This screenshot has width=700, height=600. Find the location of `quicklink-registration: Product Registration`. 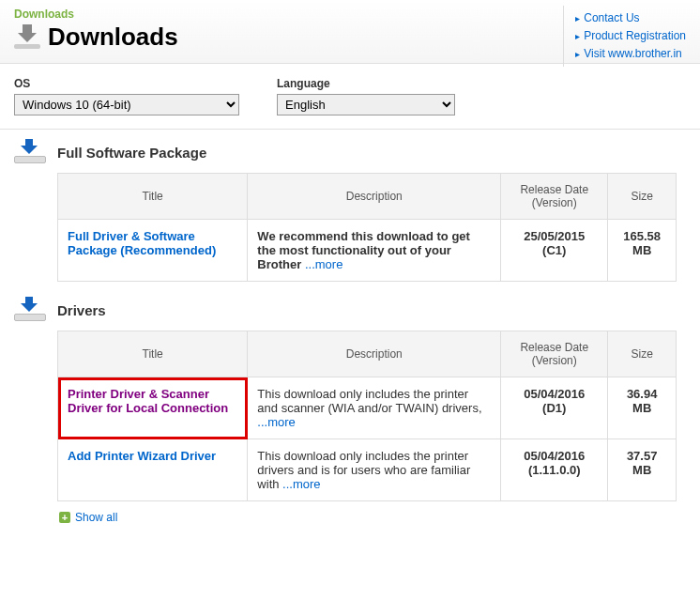

quicklink-registration: Product Registration is located at coordinates (631, 36).